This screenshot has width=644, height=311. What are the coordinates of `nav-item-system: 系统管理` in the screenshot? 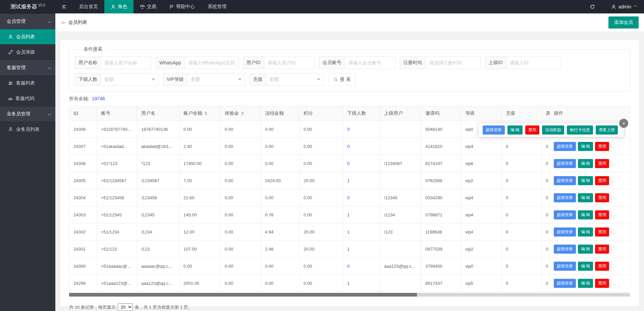 It's located at (217, 7).